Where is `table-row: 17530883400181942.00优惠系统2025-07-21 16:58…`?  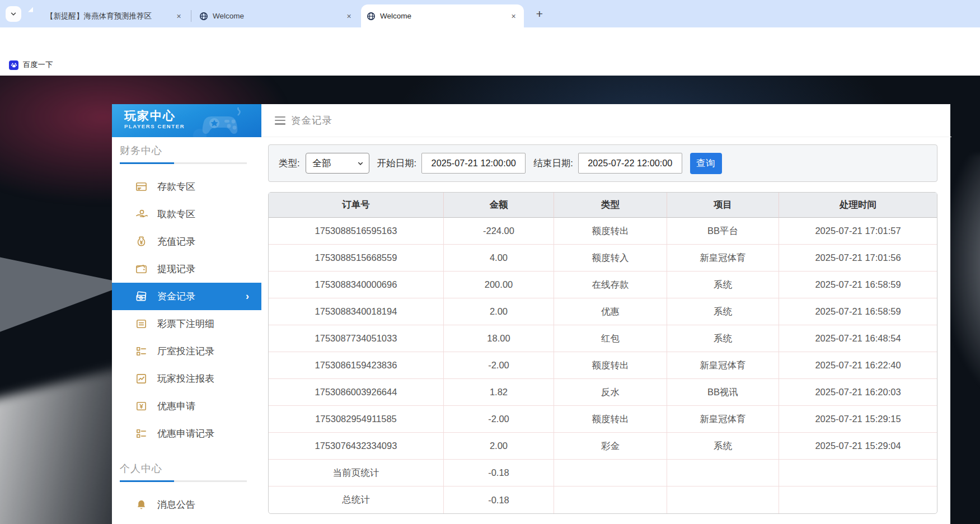
table-row: 17530883400181942.00优惠系统2025-07-21 16:58… is located at coordinates (603, 312).